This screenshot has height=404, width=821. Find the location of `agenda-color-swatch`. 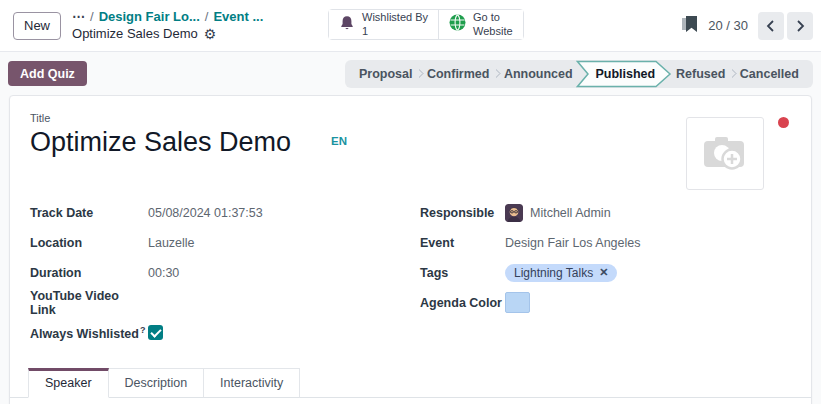

agenda-color-swatch is located at coordinates (518, 302).